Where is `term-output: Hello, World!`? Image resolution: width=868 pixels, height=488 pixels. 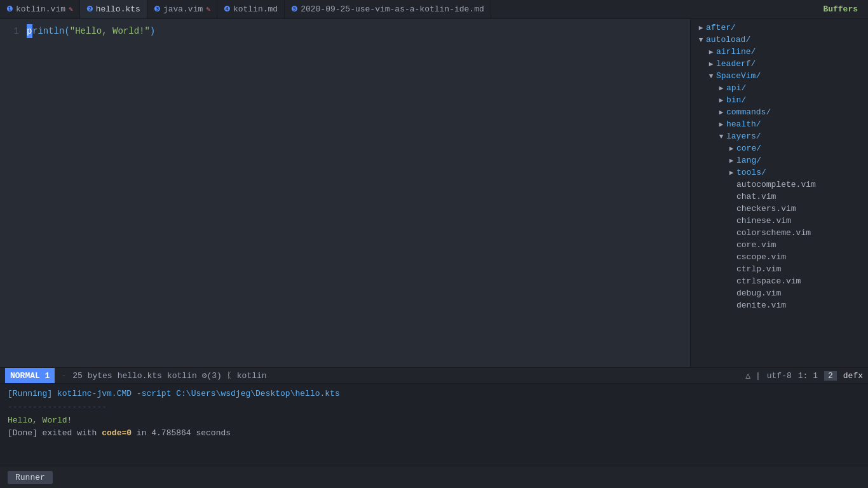
term-output: Hello, World! is located at coordinates (39, 421).